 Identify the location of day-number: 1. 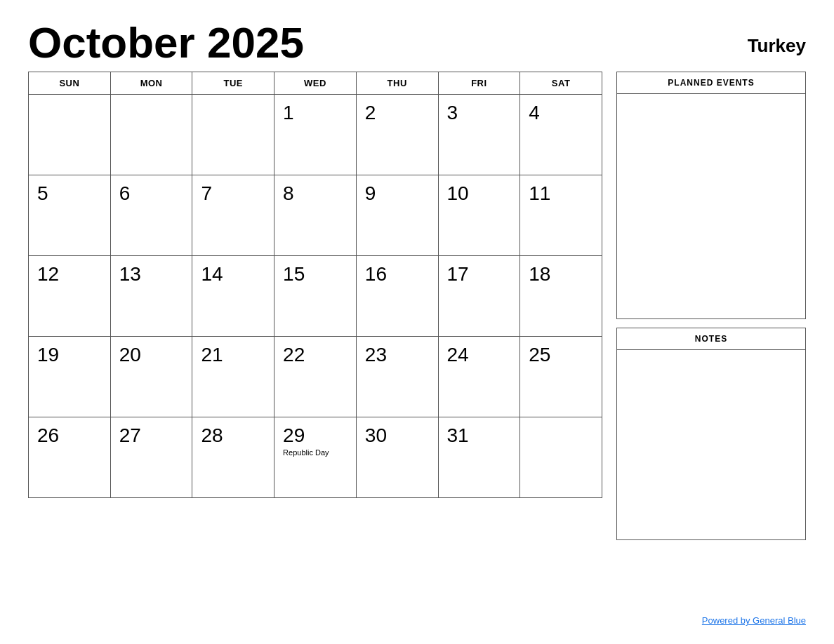
(315, 113).